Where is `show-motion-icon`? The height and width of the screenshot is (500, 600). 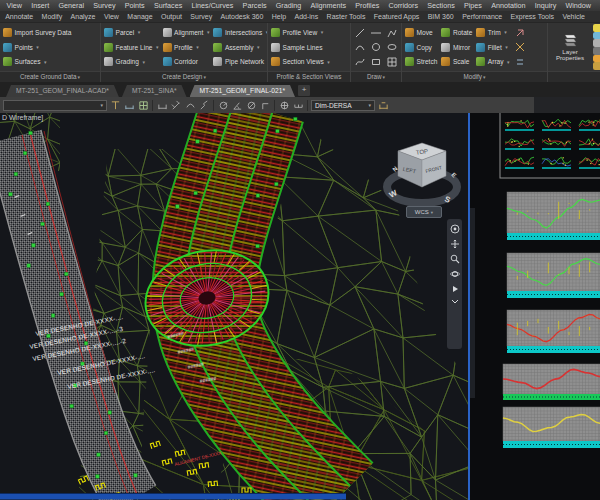 show-motion-icon is located at coordinates (455, 289).